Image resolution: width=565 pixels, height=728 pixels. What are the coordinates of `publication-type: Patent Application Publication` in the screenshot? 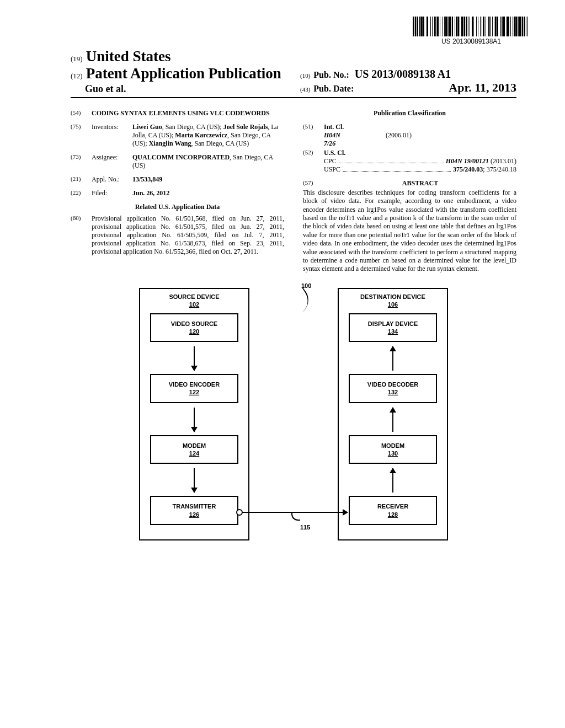 It's located at (184, 74).